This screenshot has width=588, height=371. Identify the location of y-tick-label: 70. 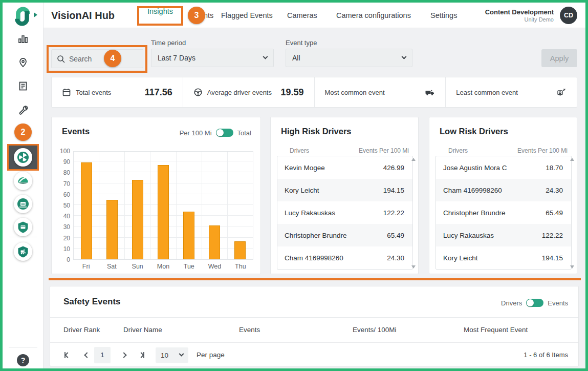
(62, 184).